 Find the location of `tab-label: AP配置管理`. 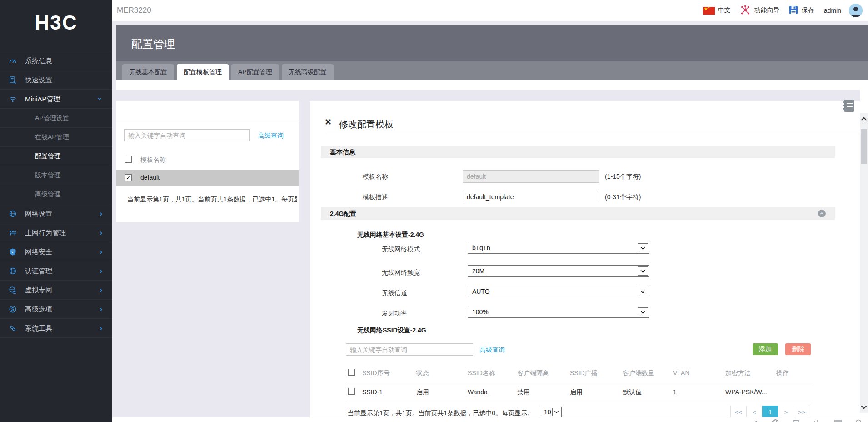

tab-label: AP配置管理 is located at coordinates (255, 72).